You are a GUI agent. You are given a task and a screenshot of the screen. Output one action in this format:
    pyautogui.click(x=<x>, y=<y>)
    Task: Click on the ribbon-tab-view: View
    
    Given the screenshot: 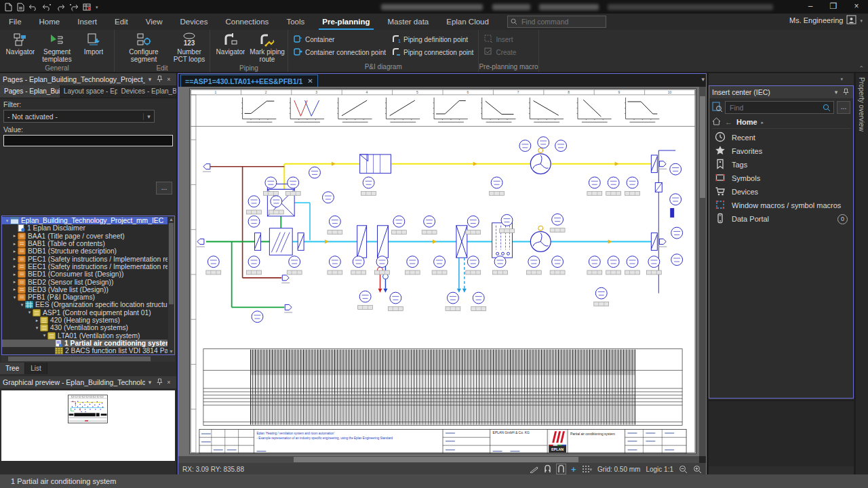 What is the action you would take?
    pyautogui.click(x=155, y=22)
    